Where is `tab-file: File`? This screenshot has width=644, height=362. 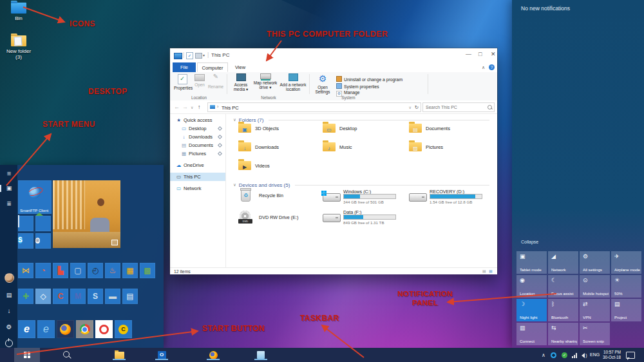
tab-file: File is located at coordinates (184, 67).